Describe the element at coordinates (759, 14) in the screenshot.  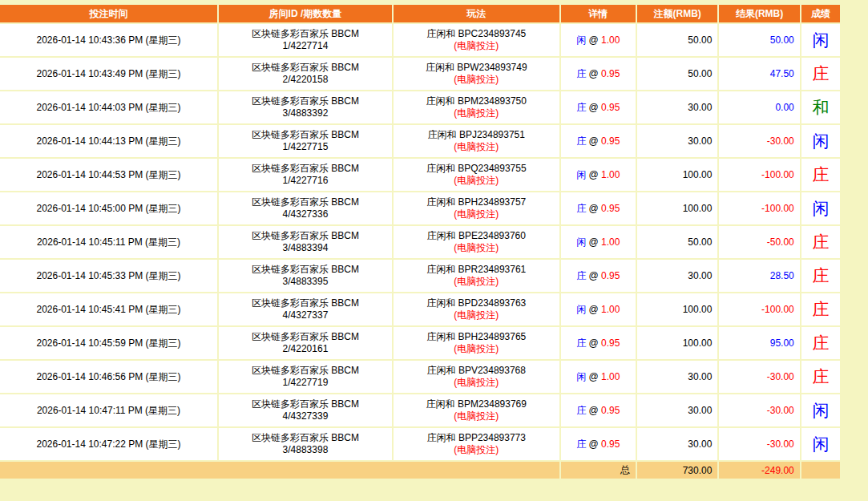
I see `column-header-result: 结果(RMB)` at that location.